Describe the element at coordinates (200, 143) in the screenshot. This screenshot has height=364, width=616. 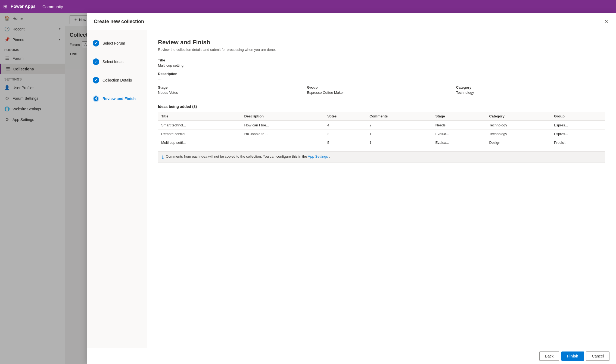
I see `table-cell: Multi cup setti...` at that location.